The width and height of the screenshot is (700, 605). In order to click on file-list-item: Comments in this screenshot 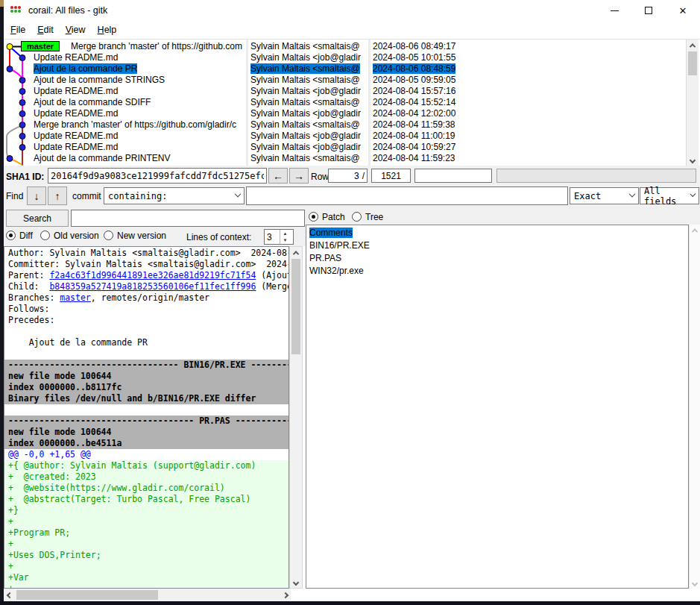, I will do `click(497, 233)`.